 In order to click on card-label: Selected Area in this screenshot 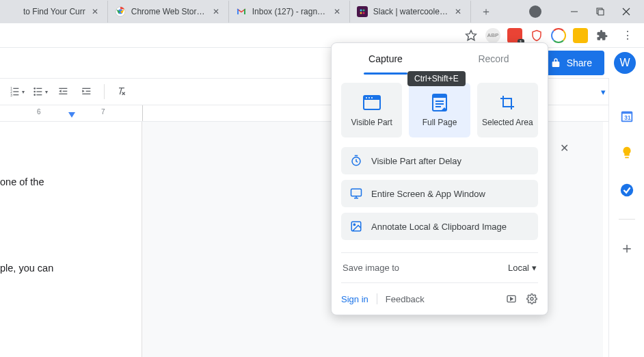, I will do `click(507, 122)`.